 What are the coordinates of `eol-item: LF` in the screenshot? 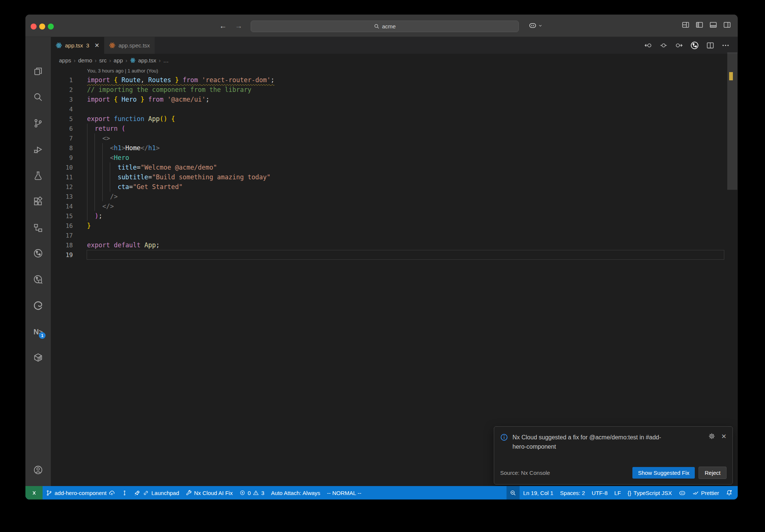 It's located at (618, 493).